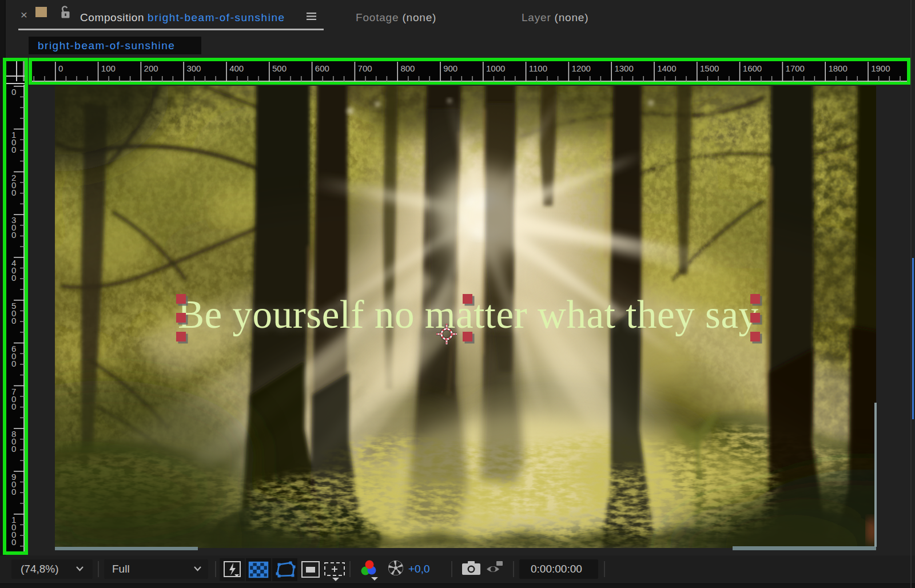 This screenshot has width=915, height=588. What do you see at coordinates (495, 69) in the screenshot?
I see `svg-text: 1000` at bounding box center [495, 69].